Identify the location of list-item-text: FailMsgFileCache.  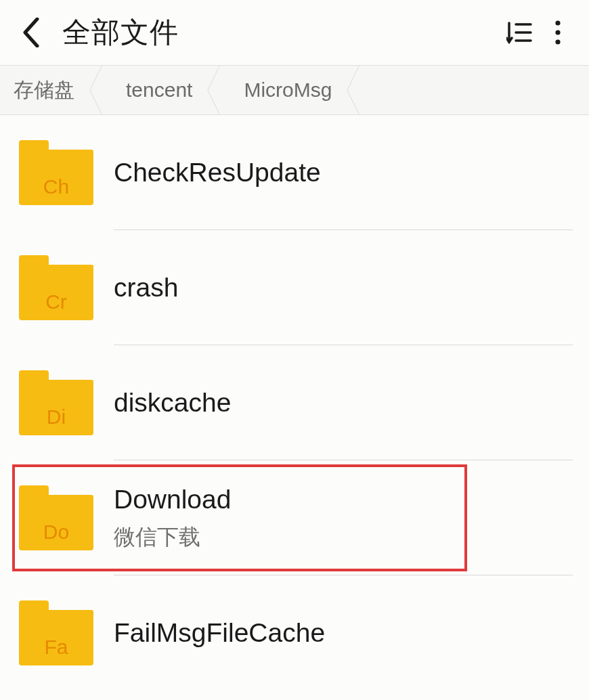
(343, 634).